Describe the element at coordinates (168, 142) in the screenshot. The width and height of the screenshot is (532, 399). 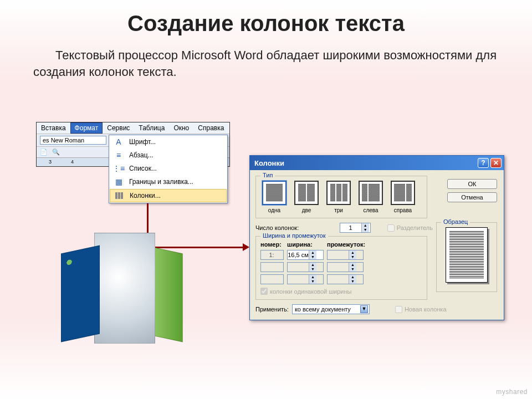
I see `menu-font-item: A Шрифт...` at that location.